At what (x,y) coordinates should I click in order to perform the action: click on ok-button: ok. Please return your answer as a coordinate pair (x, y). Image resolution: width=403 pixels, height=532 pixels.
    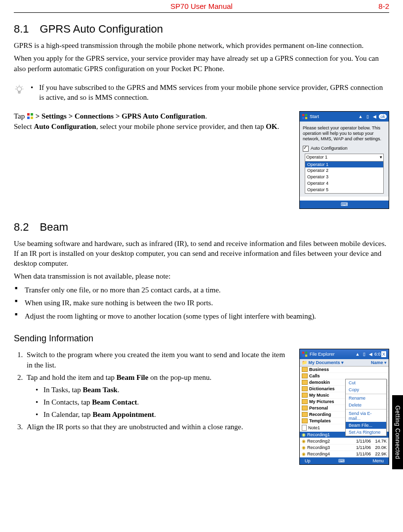
    Looking at the image, I should click on (383, 117).